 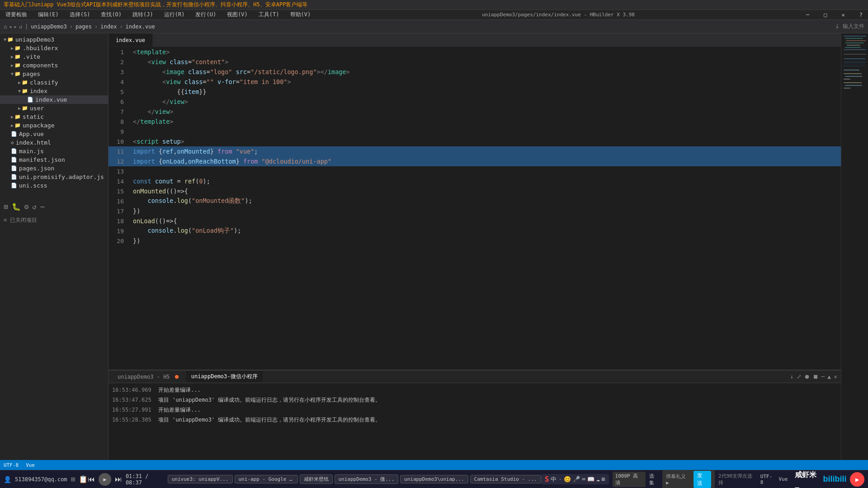 What do you see at coordinates (175, 14) in the screenshot?
I see `menu-item-run: 运行(R)` at bounding box center [175, 14].